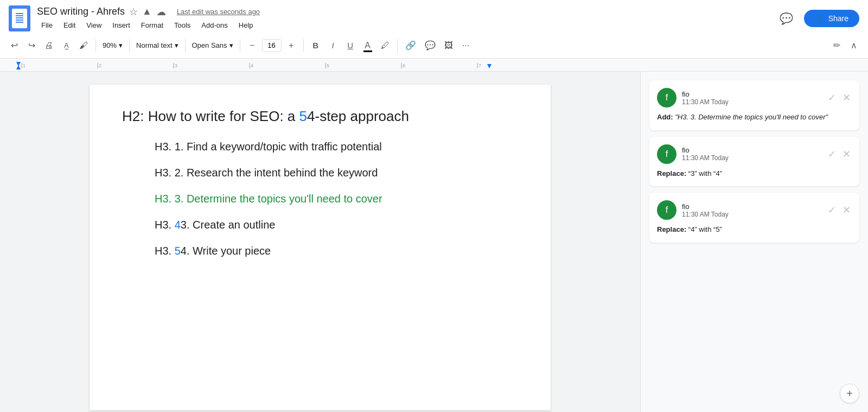 Image resolution: width=868 pixels, height=412 pixels. I want to click on comment-2-body: Replace: “3” with “4”, so click(754, 174).